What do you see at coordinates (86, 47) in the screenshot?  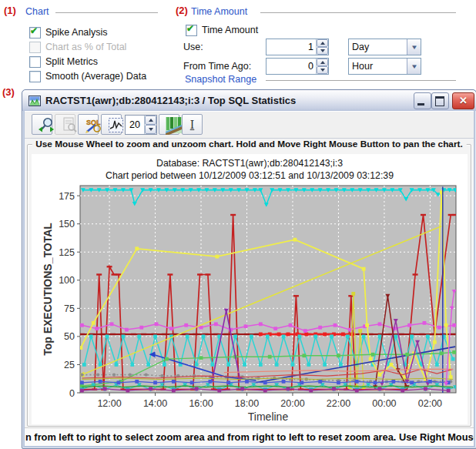 I see `checkbox-label: Chart as % of Total` at bounding box center [86, 47].